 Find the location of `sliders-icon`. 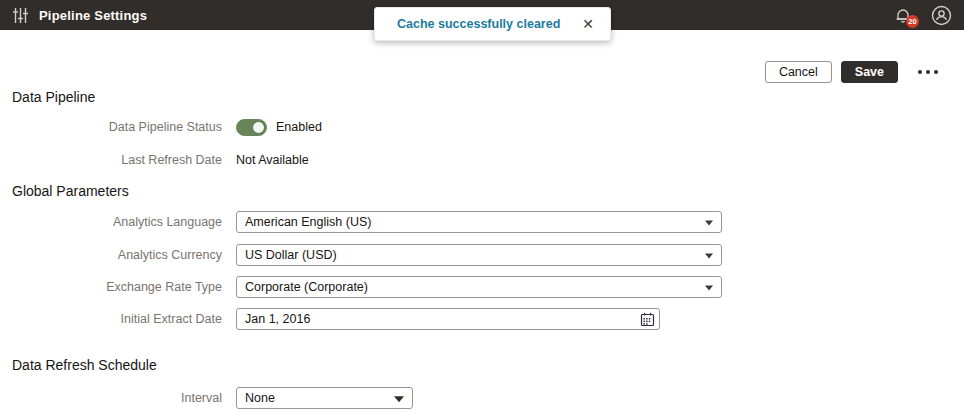

sliders-icon is located at coordinates (20, 16).